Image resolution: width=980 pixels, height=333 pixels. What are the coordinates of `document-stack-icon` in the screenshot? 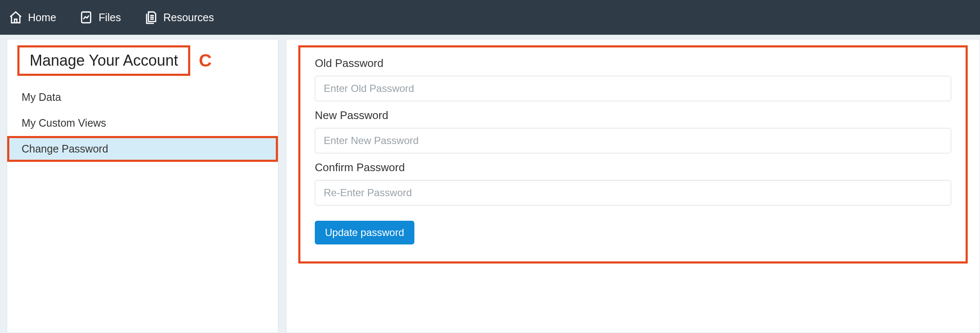 It's located at (151, 17).